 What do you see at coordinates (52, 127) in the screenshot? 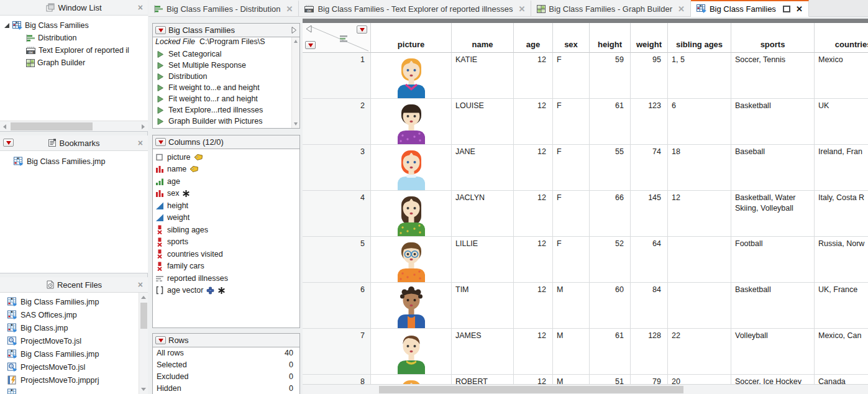
I see `hscroll-thumb` at bounding box center [52, 127].